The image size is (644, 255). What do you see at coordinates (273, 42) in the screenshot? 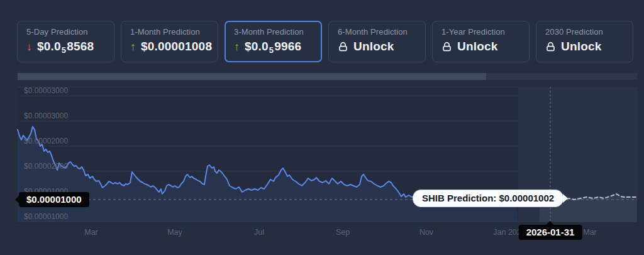
I see `prediction-card-3-month-selected: 3-Month Prediction ↑ $0.059966` at bounding box center [273, 42].